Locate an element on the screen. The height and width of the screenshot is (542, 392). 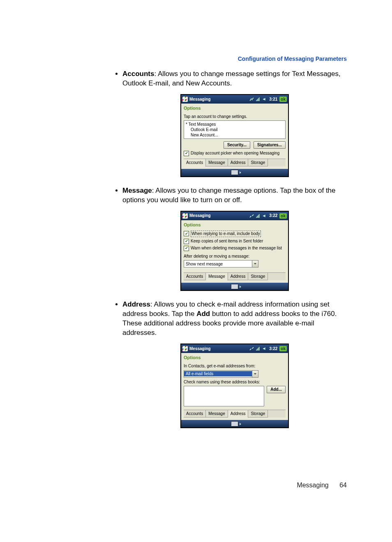
hint-text: Tap an account to change settings. is located at coordinates (235, 117).